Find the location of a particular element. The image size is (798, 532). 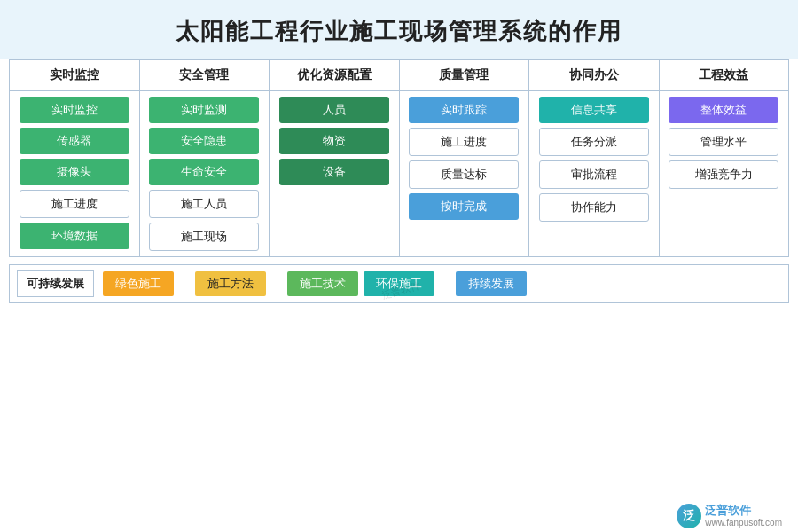

brand-url: www.fanpusoft.com is located at coordinates (743, 523).